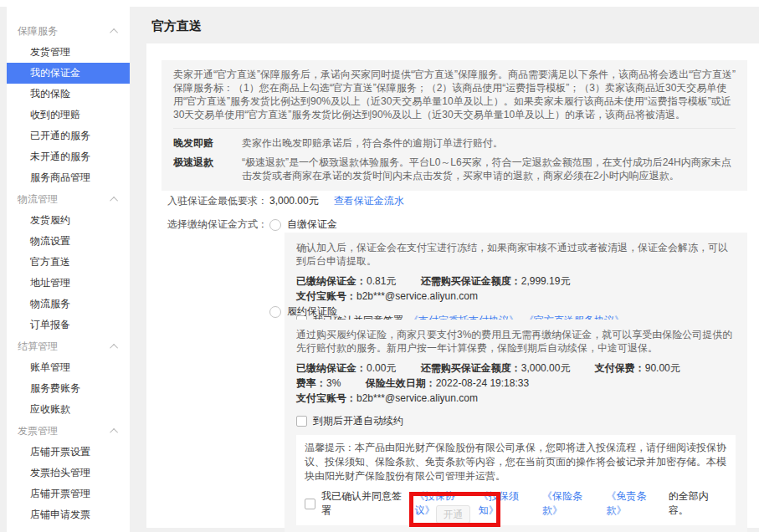 The image size is (759, 532). Describe the element at coordinates (38, 32) in the screenshot. I see `sidebar-group-label: 保障服务` at that location.